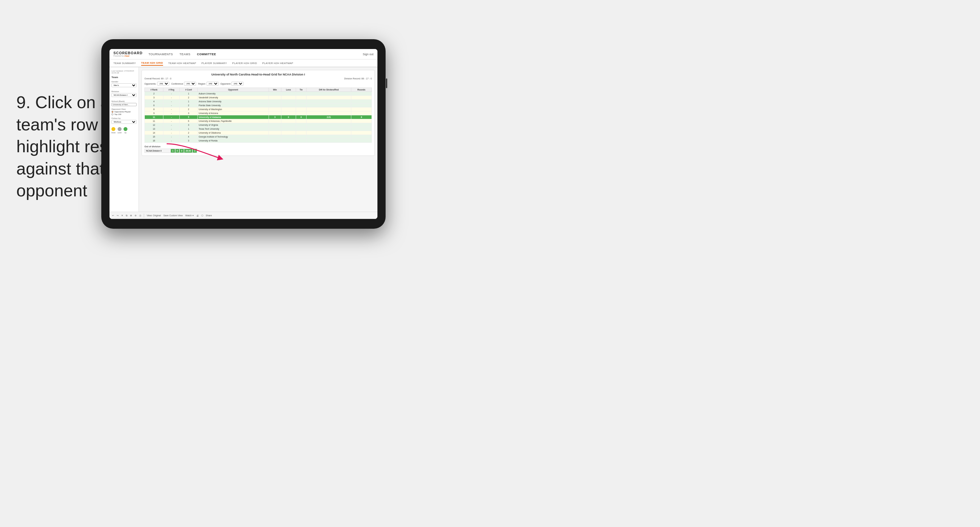 This screenshot has height=527, width=980. I want to click on table-row: 4-1Arizona State University, so click(258, 102).